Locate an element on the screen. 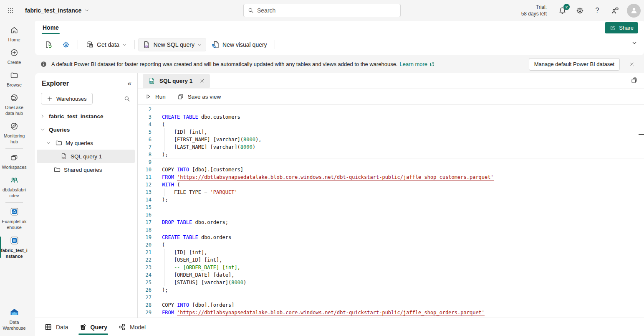  code-line: 3CREATE TABLE dbo.customers is located at coordinates (391, 117).